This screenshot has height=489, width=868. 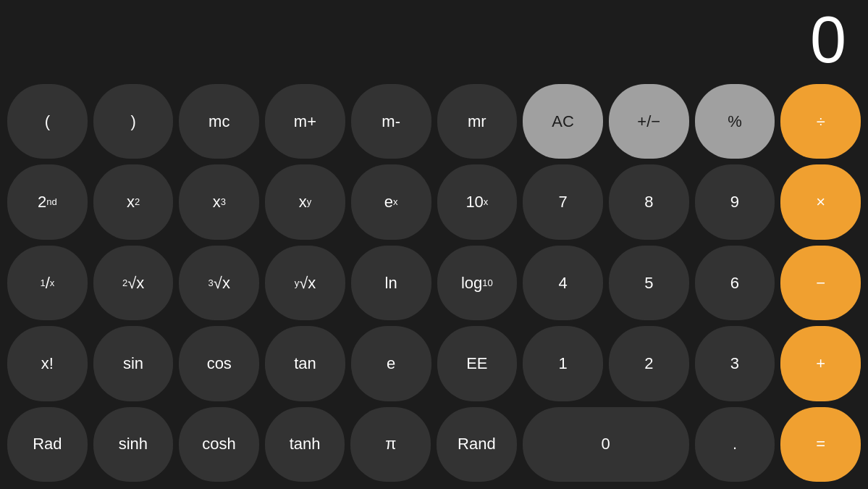 I want to click on button-10x: 10x, so click(x=478, y=201).